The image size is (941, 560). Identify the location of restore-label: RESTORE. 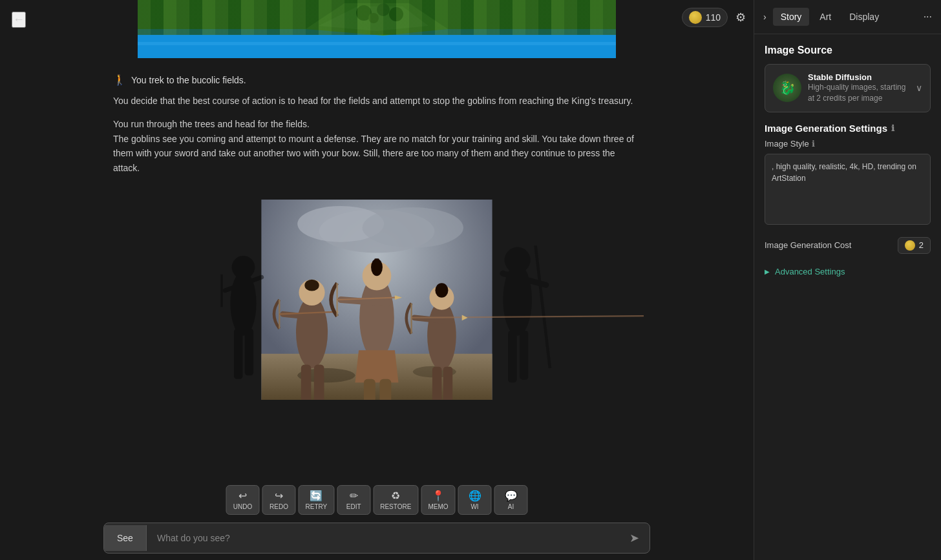
(396, 506).